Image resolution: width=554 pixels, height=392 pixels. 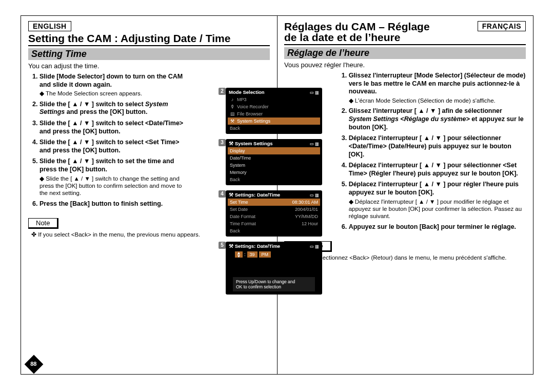 I want to click on step-1-fr: Glissez l'interrupteur [Mode Selector] (…, so click(x=437, y=88).